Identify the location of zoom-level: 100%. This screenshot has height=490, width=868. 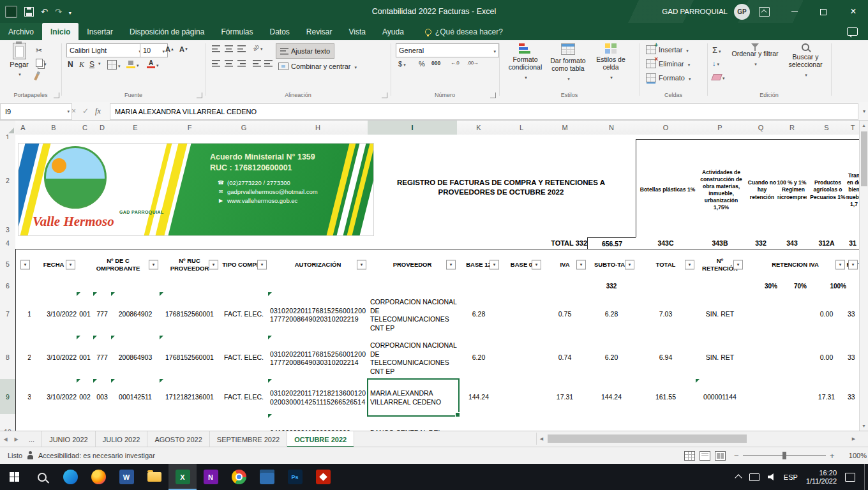
(851, 456).